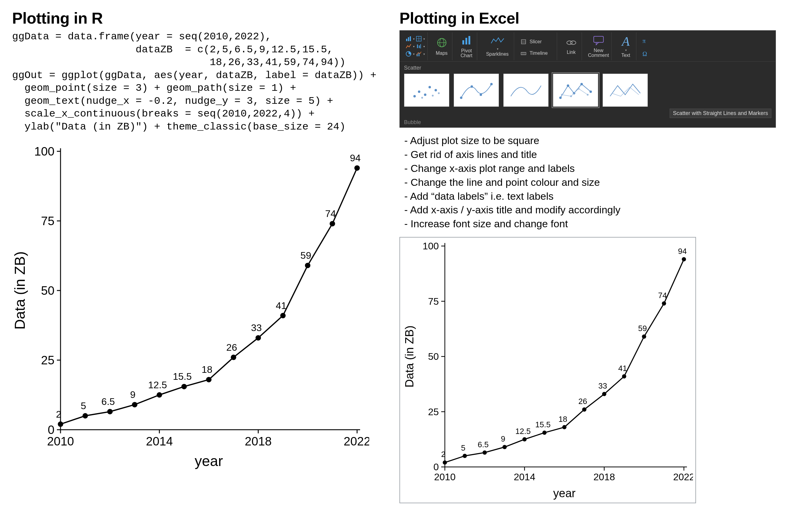  Describe the element at coordinates (197, 18) in the screenshot. I see `heading-plotting-r: Plotting in R` at that location.